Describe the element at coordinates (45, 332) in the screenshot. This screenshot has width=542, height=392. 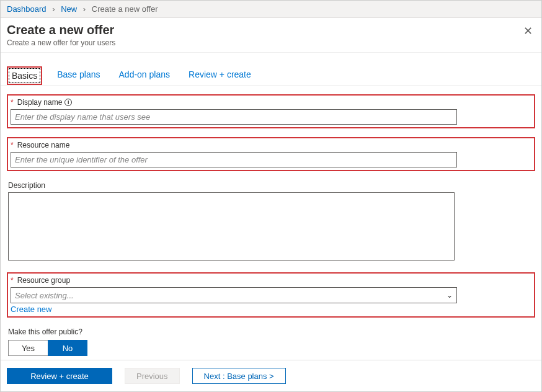
I see `public-label: Make this offer public?` at that location.